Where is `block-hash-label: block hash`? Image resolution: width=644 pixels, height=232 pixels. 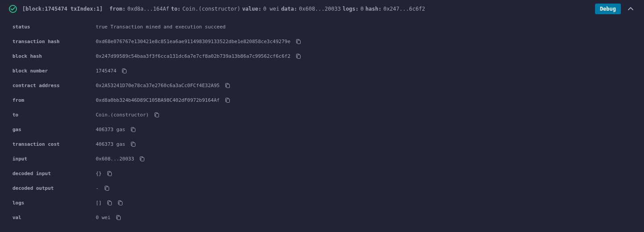 block-hash-label: block hash is located at coordinates (54, 56).